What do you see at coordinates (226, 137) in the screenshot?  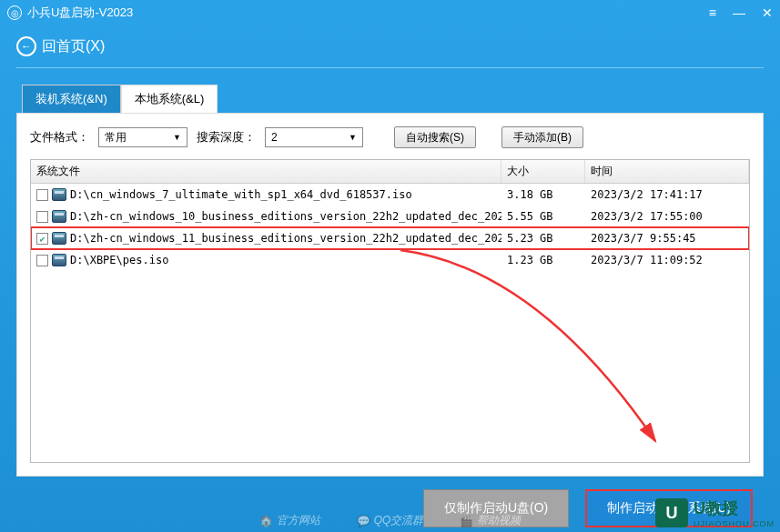 I see `search-depth-label: 搜索深度：` at bounding box center [226, 137].